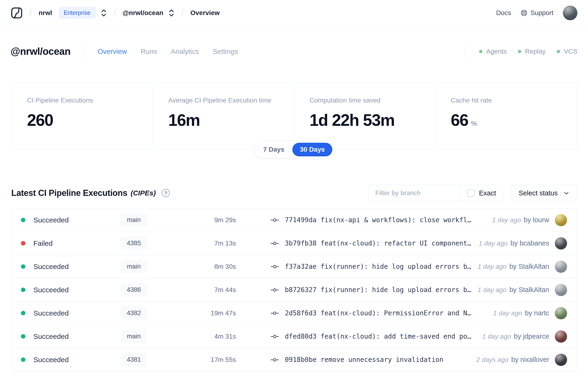 This screenshot has width=588, height=380. I want to click on cipe-row: Succeeded main 4m 31s dfed80d3 feat(nx-c…, so click(294, 337).